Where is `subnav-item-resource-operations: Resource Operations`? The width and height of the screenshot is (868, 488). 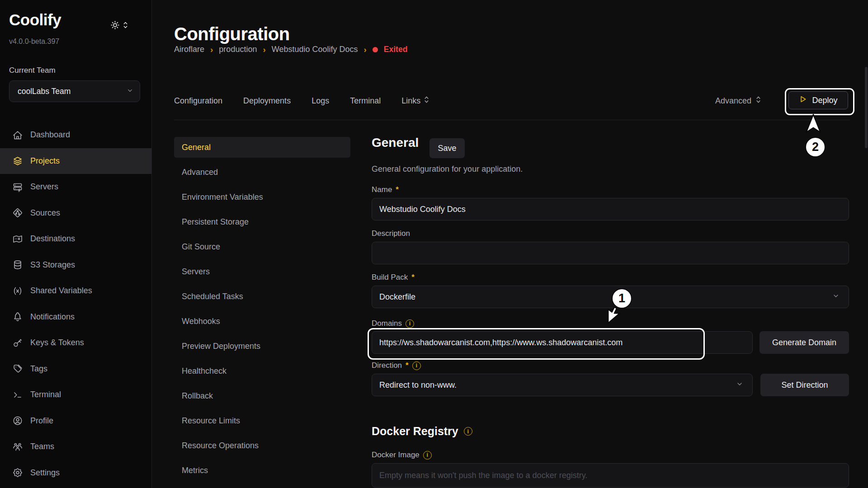
subnav-item-resource-operations: Resource Operations is located at coordinates (262, 446).